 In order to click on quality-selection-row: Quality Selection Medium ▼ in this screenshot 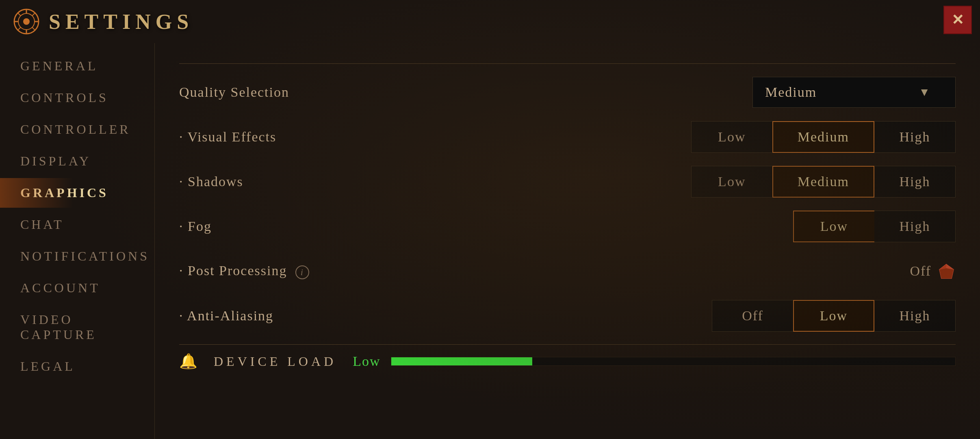, I will do `click(567, 92)`.